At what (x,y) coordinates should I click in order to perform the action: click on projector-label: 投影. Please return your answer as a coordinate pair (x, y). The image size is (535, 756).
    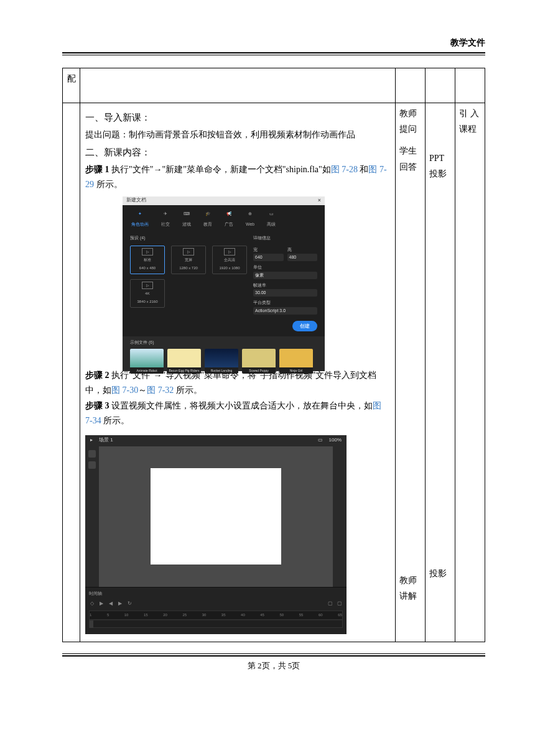
    Looking at the image, I should click on (440, 573).